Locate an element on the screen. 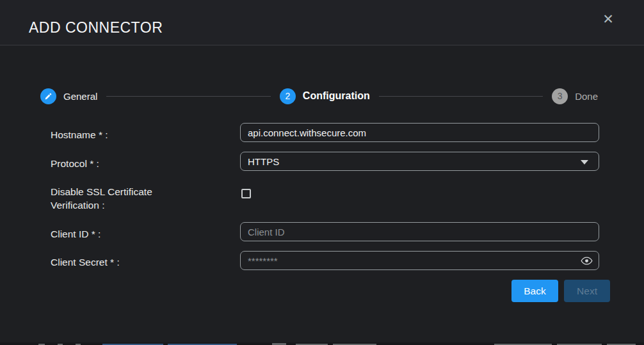 This screenshot has height=345, width=644. protocol-select: HTTPS is located at coordinates (420, 161).